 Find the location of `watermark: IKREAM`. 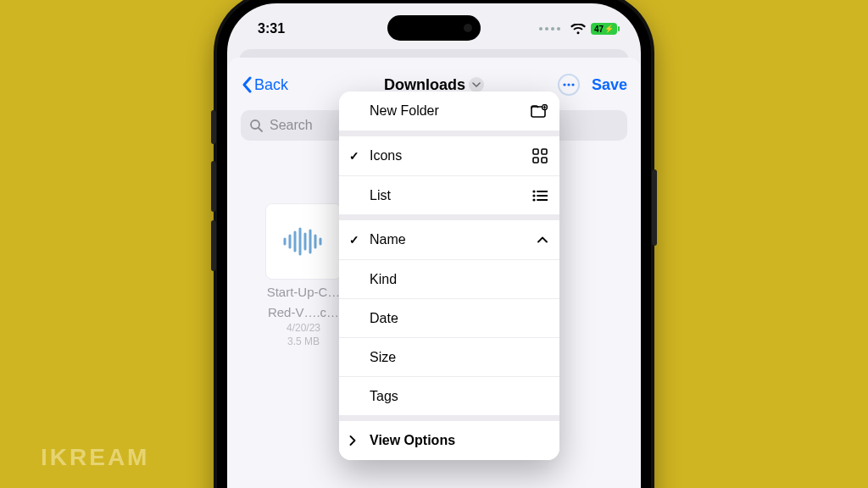

watermark: IKREAM is located at coordinates (95, 458).